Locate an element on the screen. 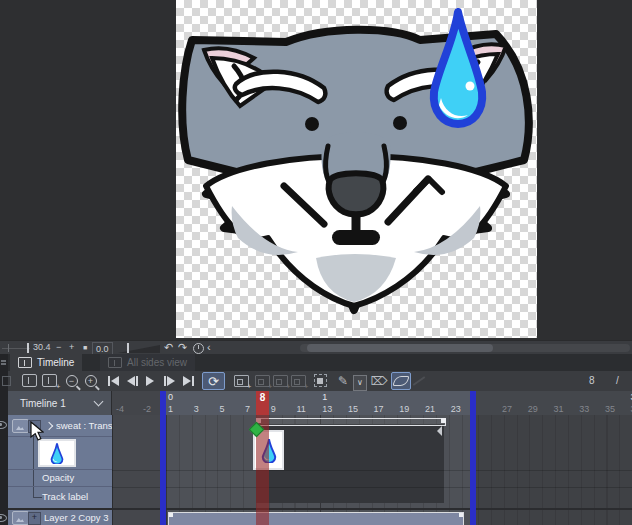 The image size is (632, 525). onion-skin-next-button is located at coordinates (280, 380).